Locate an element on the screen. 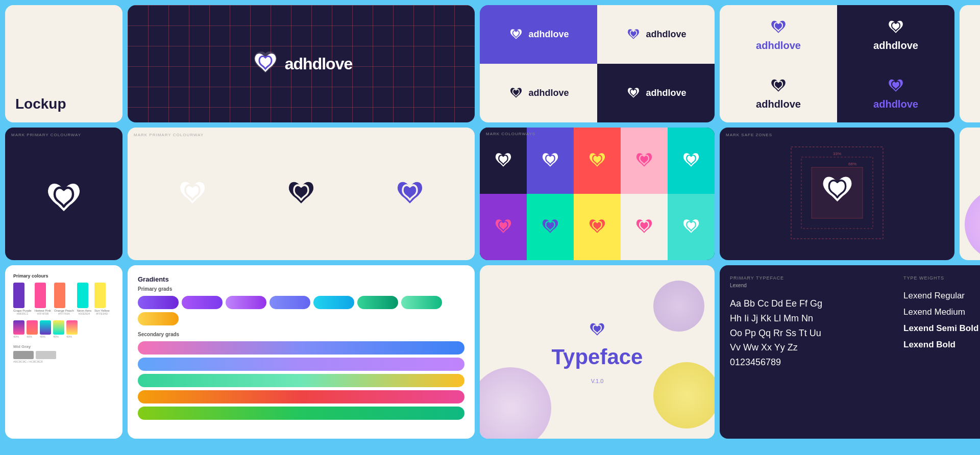 The height and width of the screenshot is (455, 980). logo-inline-white: adhdlove is located at coordinates (538, 35).